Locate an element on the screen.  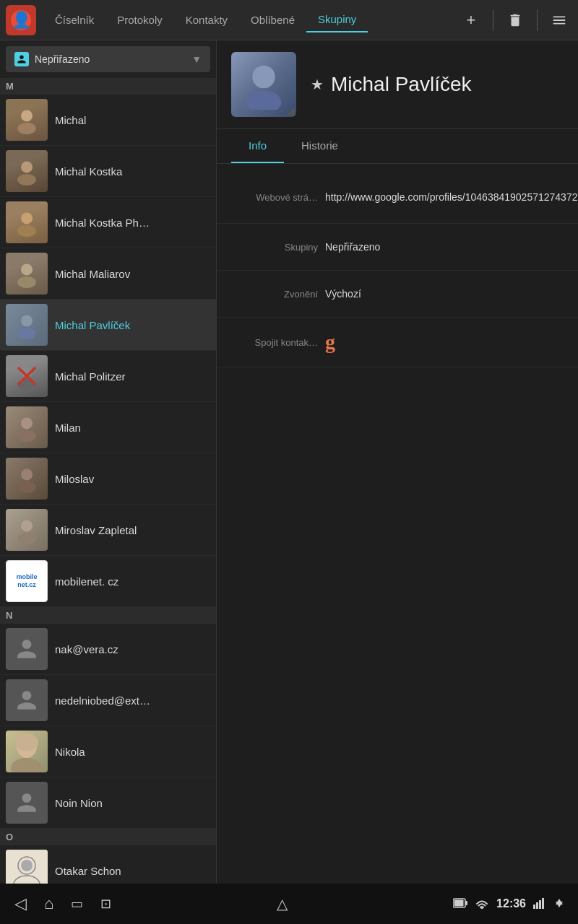
detail-tabs: Info Historie is located at coordinates (397, 147).